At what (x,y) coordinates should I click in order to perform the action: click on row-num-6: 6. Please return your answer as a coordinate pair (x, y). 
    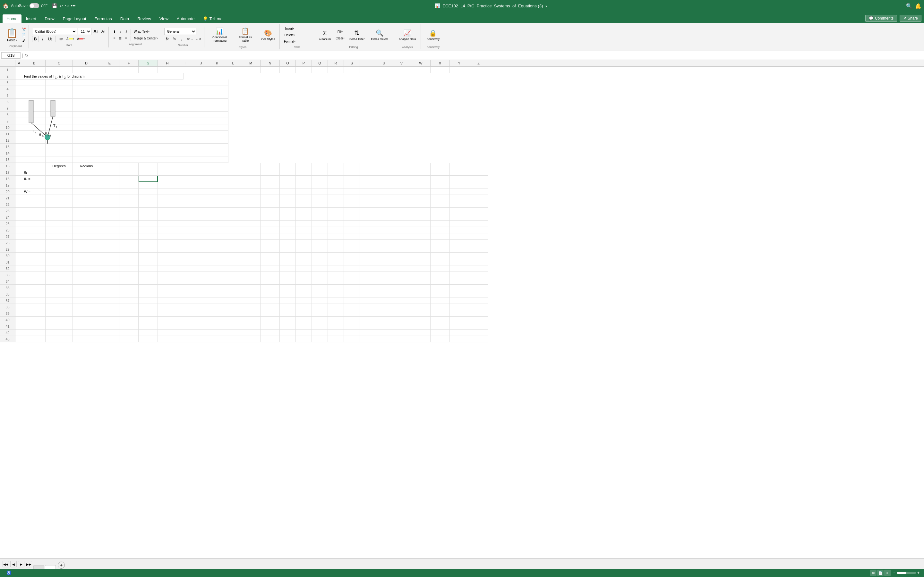
    Looking at the image, I should click on (8, 102).